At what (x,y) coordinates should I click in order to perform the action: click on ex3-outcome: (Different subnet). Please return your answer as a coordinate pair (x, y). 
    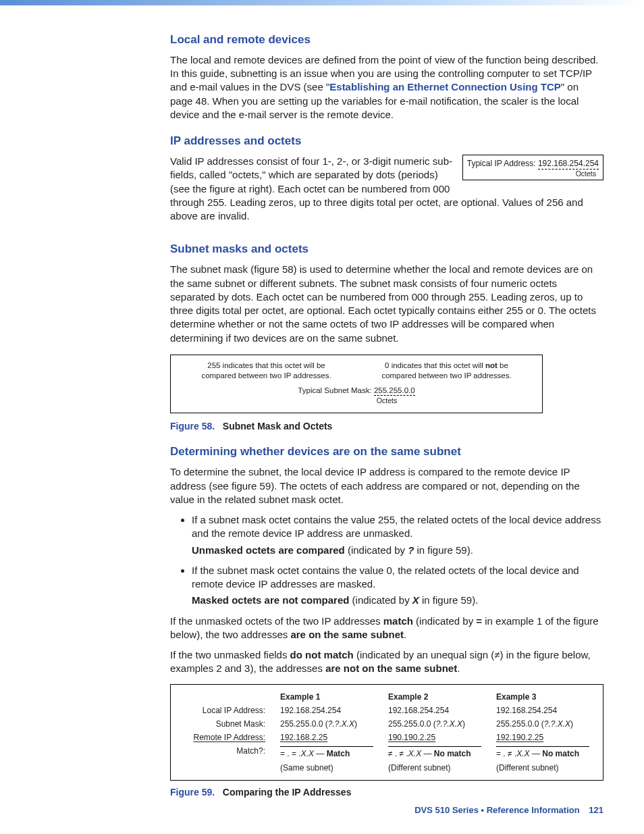
    Looking at the image, I should click on (543, 768).